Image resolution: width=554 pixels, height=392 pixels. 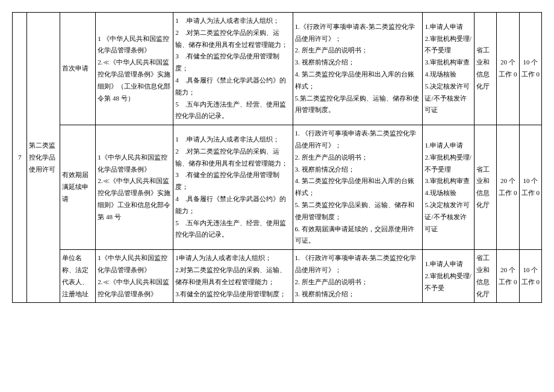 I want to click on proc-0: 1.申请人申请 2.审批机构受理/不予受理 3.审批机构审查 4.现场核验 5.…, so click(x=448, y=69).